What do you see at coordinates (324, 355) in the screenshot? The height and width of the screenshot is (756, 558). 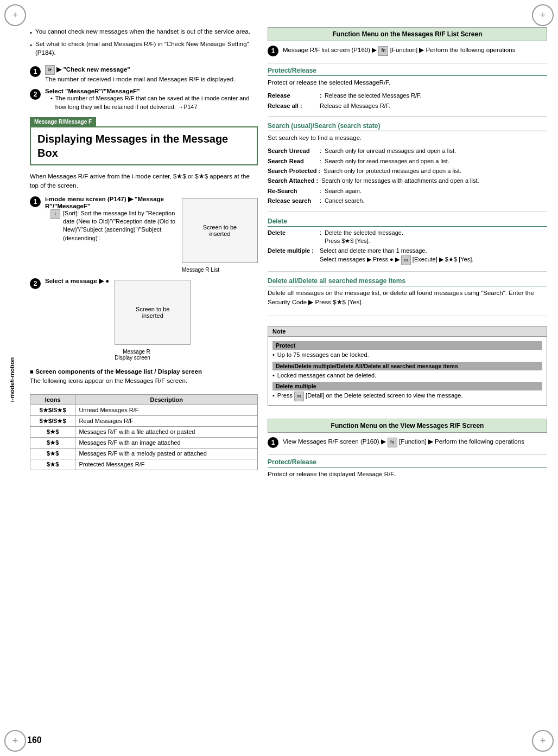 I see `note-protect-text: Up to 75 messages can be locked.` at bounding box center [324, 355].